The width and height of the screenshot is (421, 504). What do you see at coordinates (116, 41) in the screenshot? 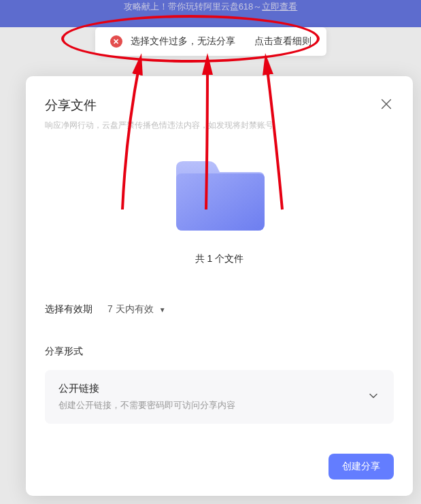
I see `error-icon: ✕` at bounding box center [116, 41].